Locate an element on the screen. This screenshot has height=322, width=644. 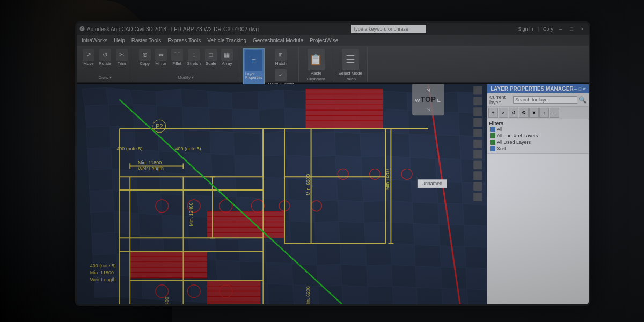
maximize-button: □ is located at coordinates (572, 29).